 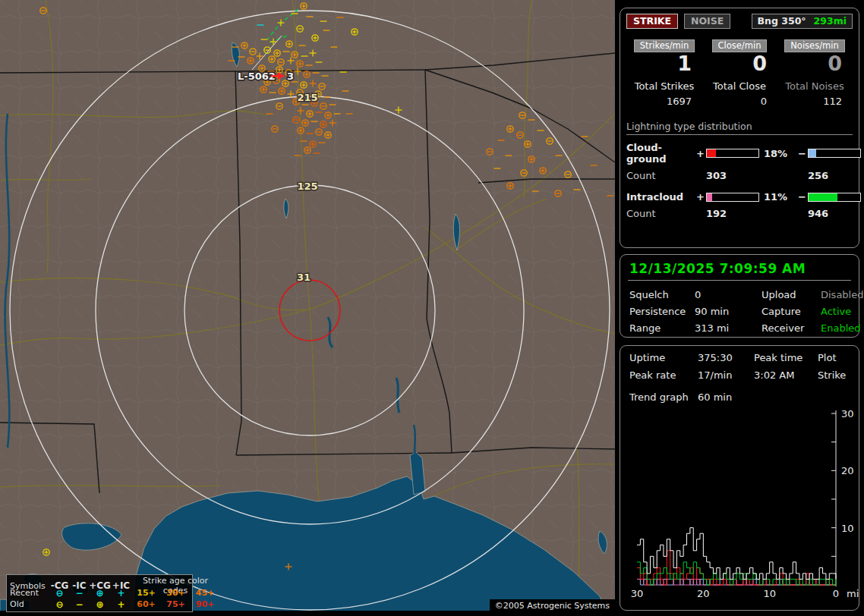 I want to click on old-cg-pos-icon: ⊕, so click(x=100, y=605).